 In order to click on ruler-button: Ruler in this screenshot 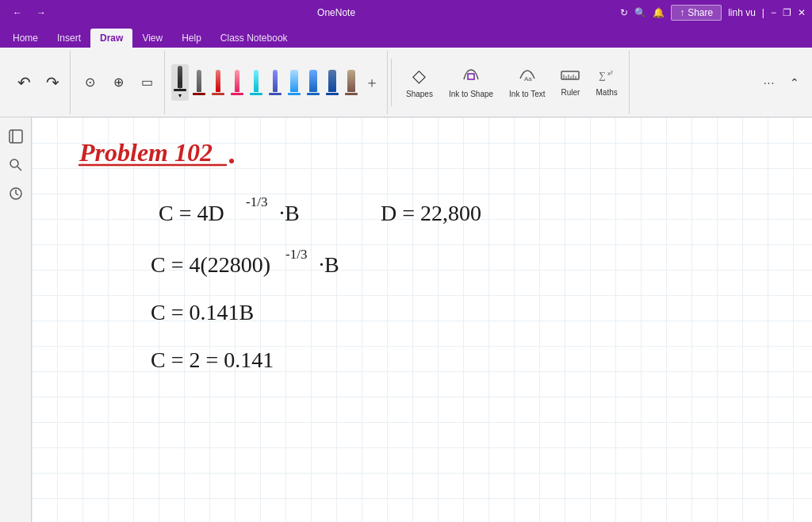, I will do `click(570, 83)`.